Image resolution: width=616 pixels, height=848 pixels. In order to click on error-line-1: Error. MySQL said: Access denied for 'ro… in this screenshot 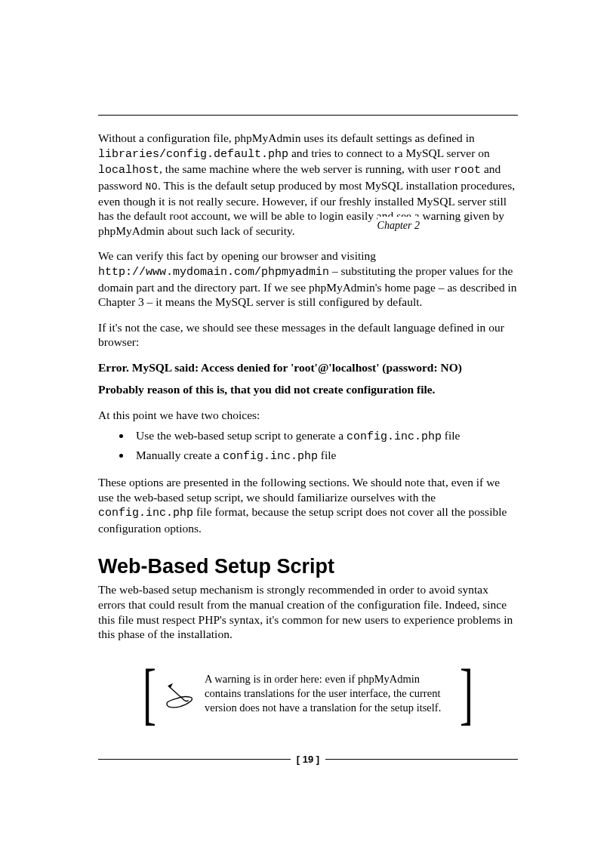, I will do `click(308, 368)`.